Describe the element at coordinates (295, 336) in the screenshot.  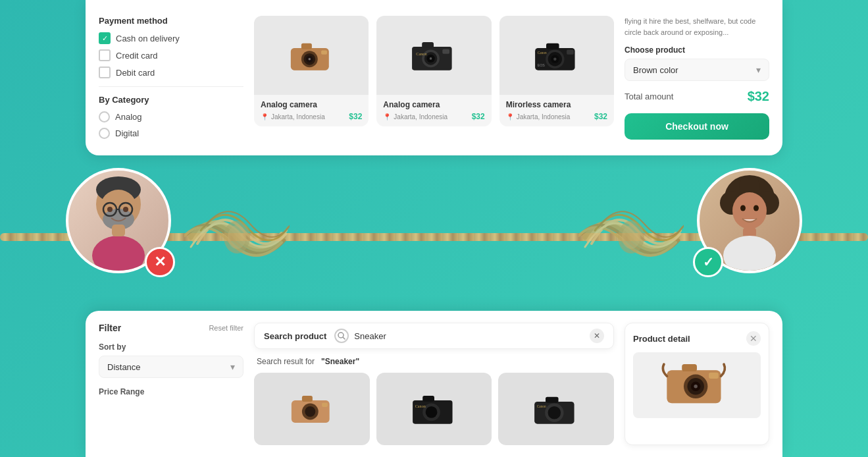
I see `search-label: Search product` at that location.